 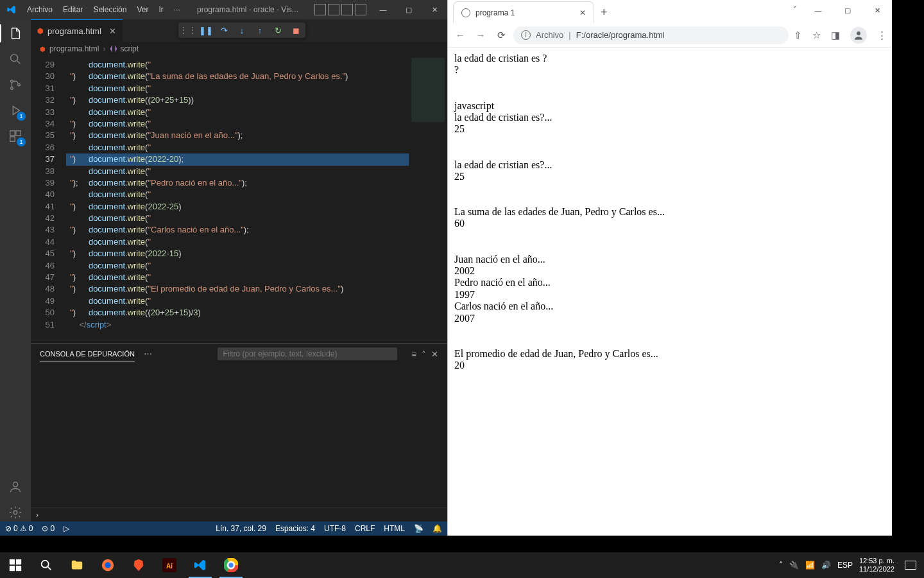 I want to click on activity-debug-icon: 1, so click(x=15, y=110).